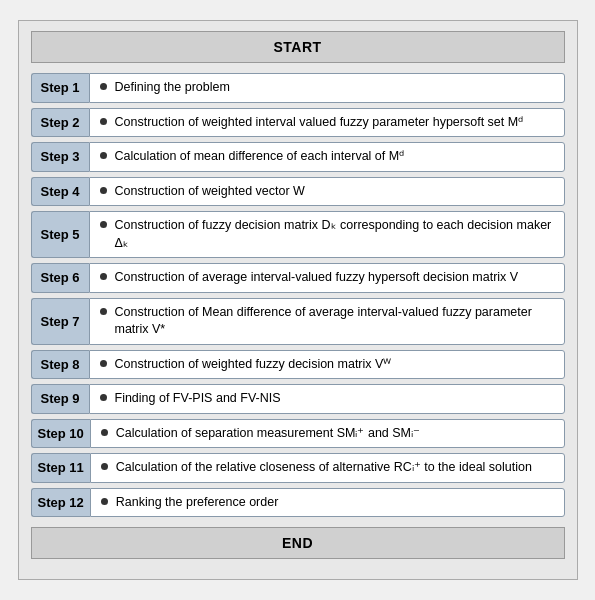  What do you see at coordinates (298, 88) in the screenshot?
I see `step-row-1: Step 1Defining the problem` at bounding box center [298, 88].